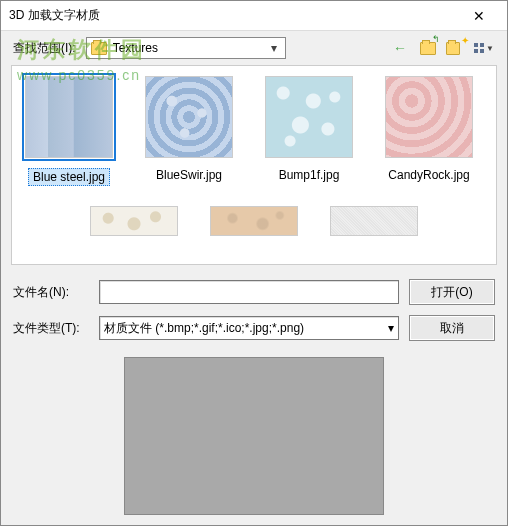 The image size is (510, 528). I want to click on scope-label: 查找范围(I):, so click(44, 48).